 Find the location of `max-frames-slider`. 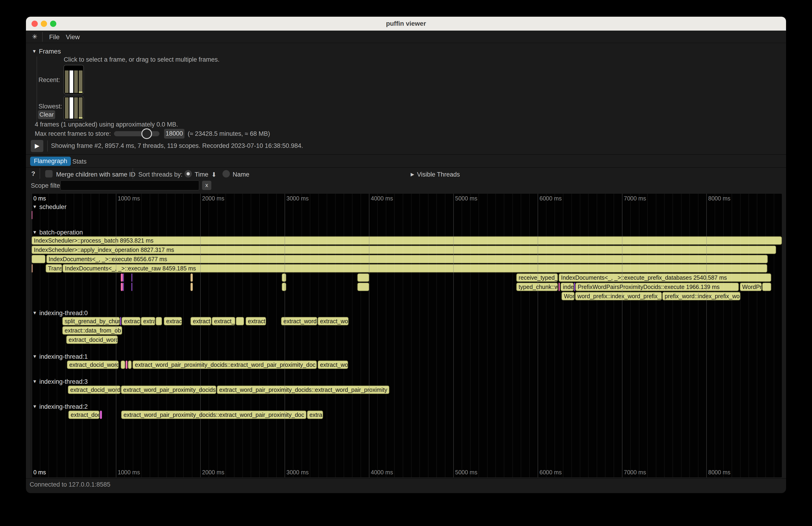

max-frames-slider is located at coordinates (136, 134).